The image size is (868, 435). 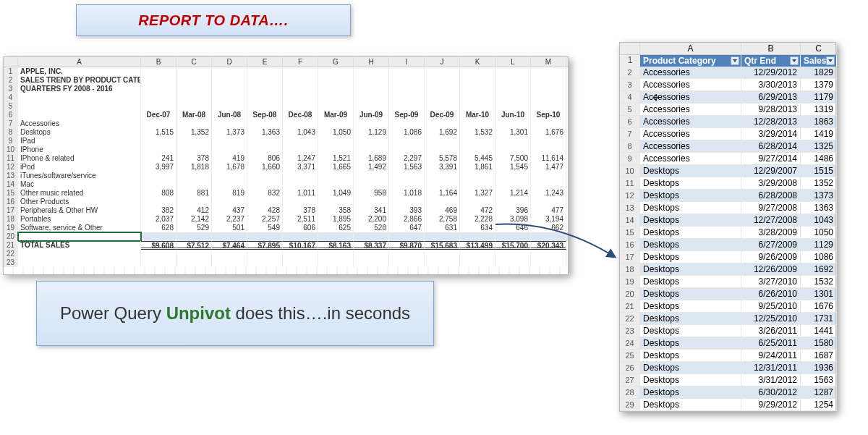 I want to click on col-letter: F, so click(x=301, y=62).